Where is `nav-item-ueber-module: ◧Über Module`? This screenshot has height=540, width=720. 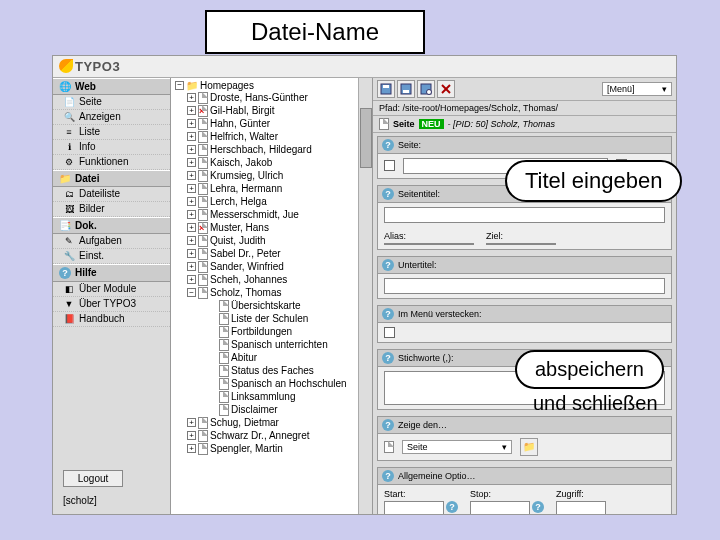
nav-item-ueber-module: ◧Über Module is located at coordinates (112, 290).